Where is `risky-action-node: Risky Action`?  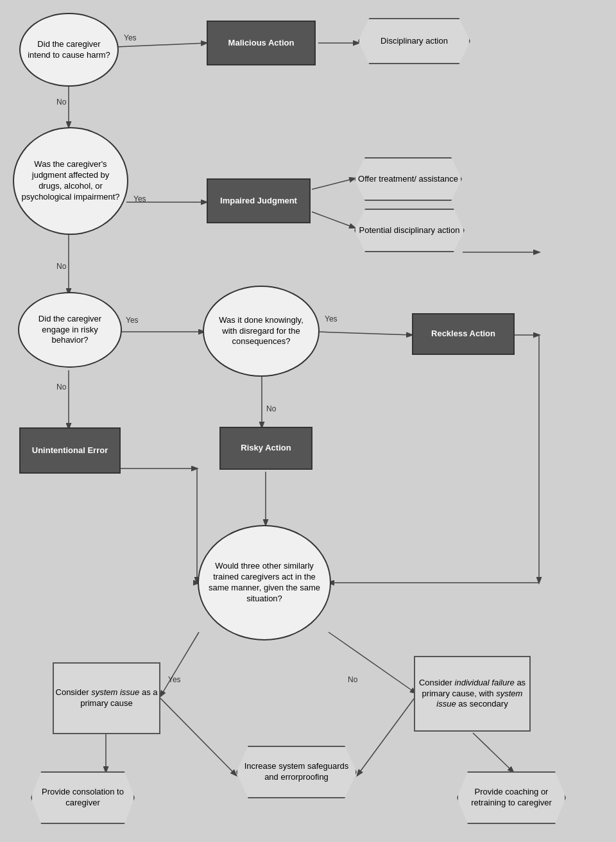 risky-action-node: Risky Action is located at coordinates (266, 448).